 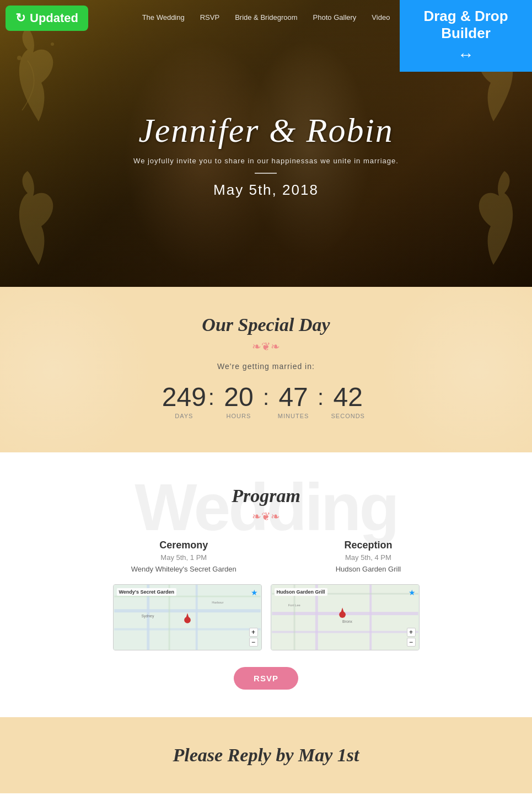 I want to click on sync-icon: ↻, so click(x=20, y=18).